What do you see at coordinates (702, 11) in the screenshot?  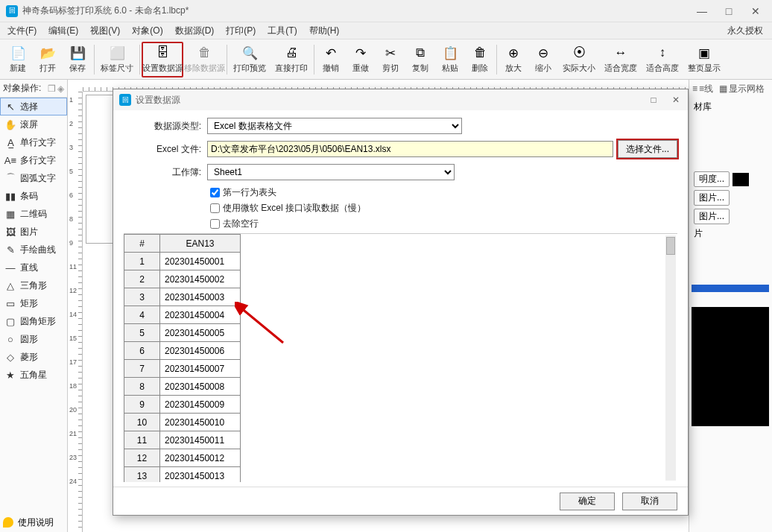 I see `window-minimize-button: —` at bounding box center [702, 11].